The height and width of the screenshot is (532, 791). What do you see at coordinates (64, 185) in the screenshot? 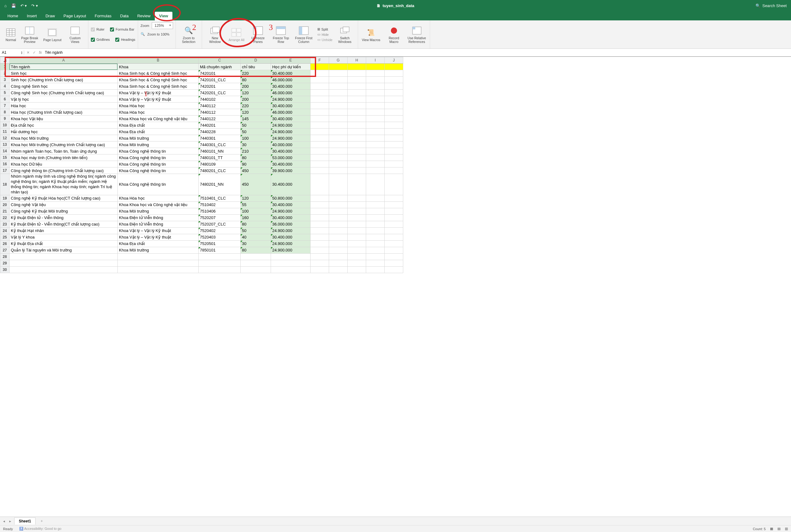
I see `cell: Nhóm ngành máy tính và công nghệ thông t…` at bounding box center [64, 185].